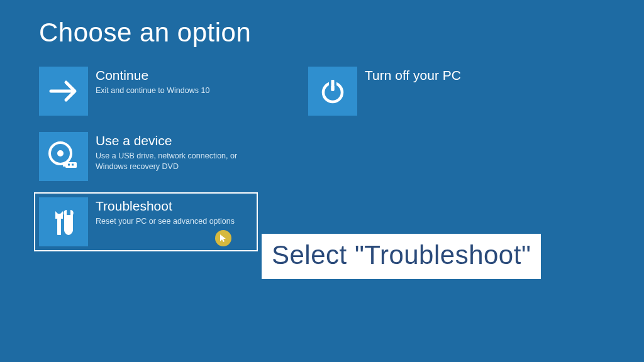 The image size is (644, 362). Describe the element at coordinates (171, 162) in the screenshot. I see `usedevice-desc: Use a USB drive, network connection, or …` at that location.